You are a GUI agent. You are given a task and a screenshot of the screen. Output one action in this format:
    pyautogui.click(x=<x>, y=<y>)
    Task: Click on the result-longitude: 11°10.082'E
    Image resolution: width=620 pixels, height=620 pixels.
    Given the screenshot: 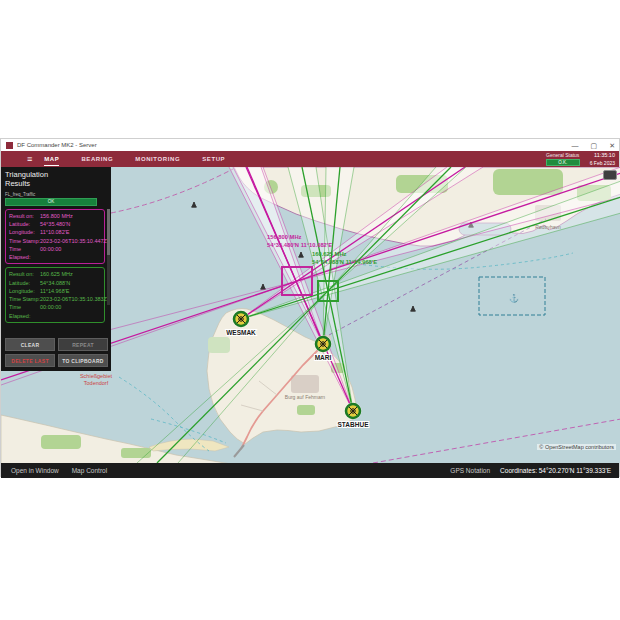 What is the action you would take?
    pyautogui.click(x=54, y=232)
    